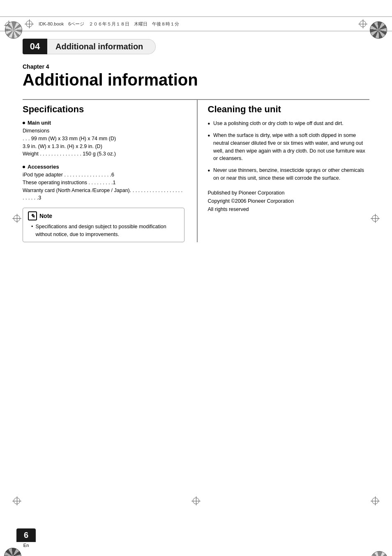  Describe the element at coordinates (17, 219) in the screenshot. I see `side-mark-left-mid` at that location.